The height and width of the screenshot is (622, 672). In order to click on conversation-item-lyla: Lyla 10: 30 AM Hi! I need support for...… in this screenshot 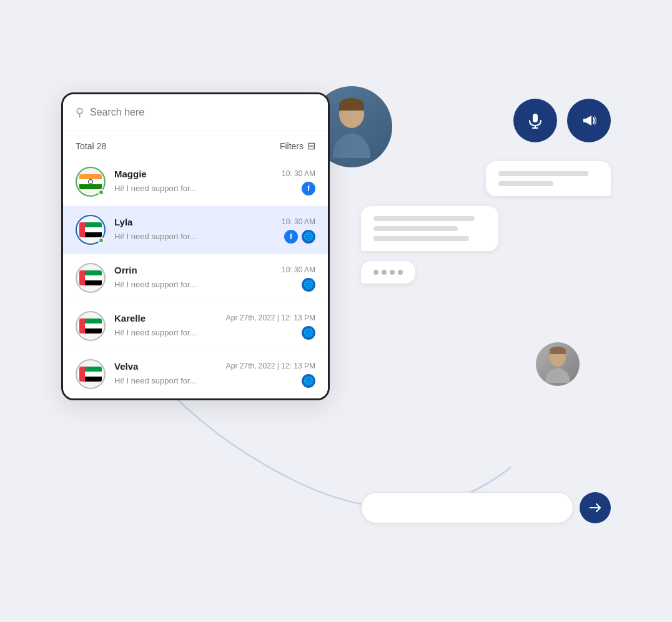, I will do `click(195, 230)`.